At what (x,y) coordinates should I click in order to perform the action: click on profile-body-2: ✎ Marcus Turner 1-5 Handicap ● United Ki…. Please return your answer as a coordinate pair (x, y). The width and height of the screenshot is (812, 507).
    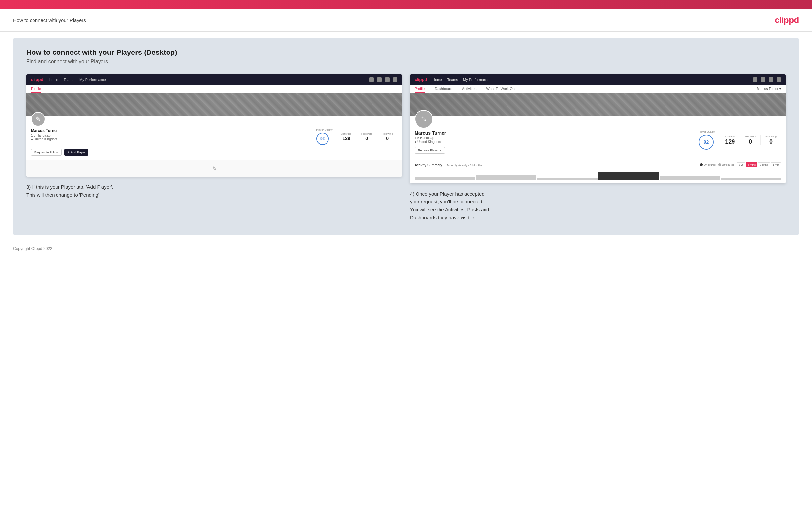
    Looking at the image, I should click on (598, 137).